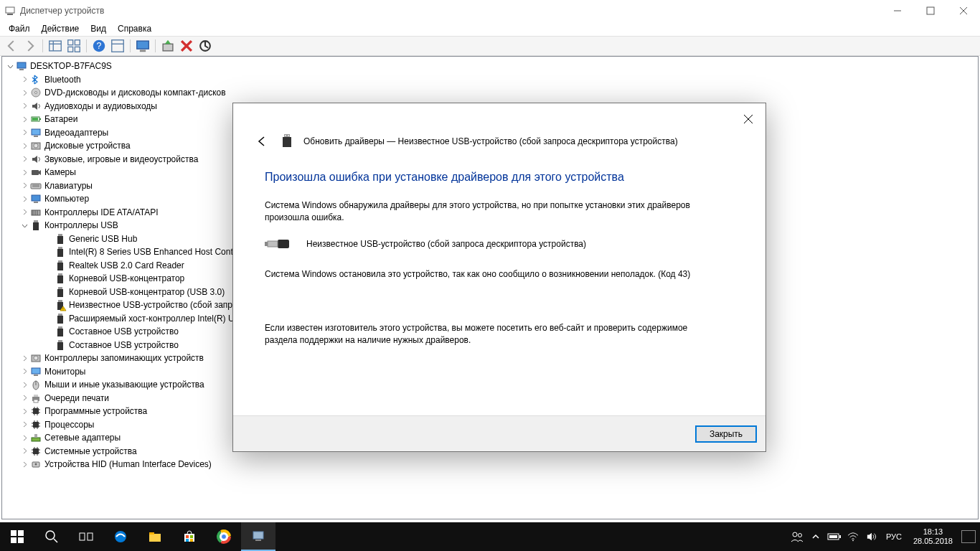  Describe the element at coordinates (258, 537) in the screenshot. I see `device-manager-taskbar-icon` at that location.